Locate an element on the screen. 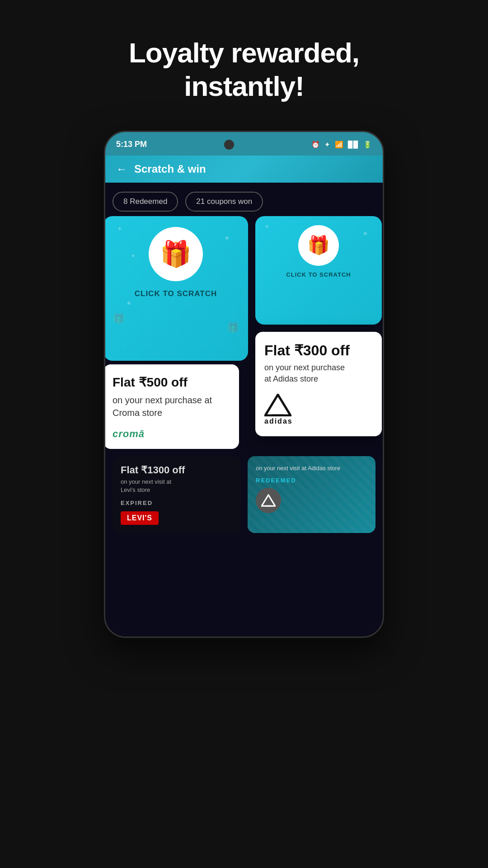 This screenshot has height=868, width=488. levis-status: EXPIRED is located at coordinates (176, 503).